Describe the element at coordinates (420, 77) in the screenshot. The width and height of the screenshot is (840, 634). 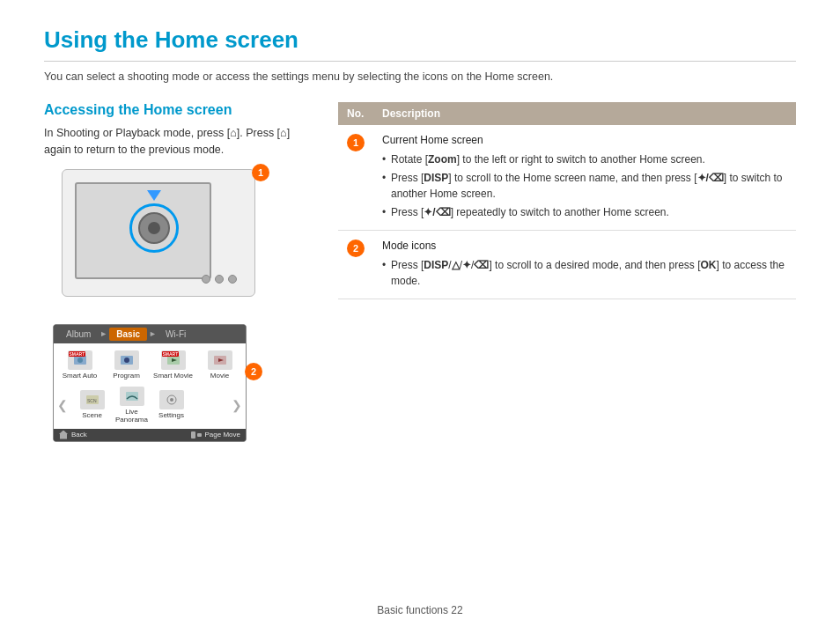
I see `page-subtitle: You can select a shooting mode or access…` at that location.